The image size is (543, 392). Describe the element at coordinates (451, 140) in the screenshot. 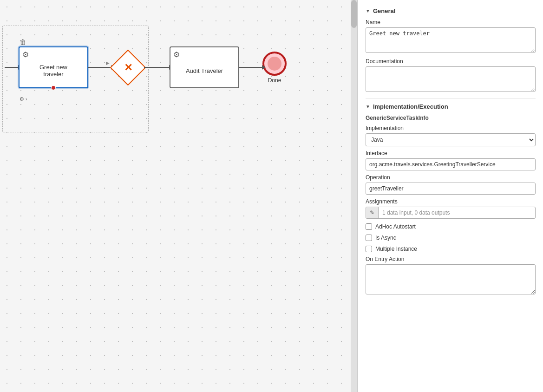

I see `implementation-select: Java WebService None` at that location.